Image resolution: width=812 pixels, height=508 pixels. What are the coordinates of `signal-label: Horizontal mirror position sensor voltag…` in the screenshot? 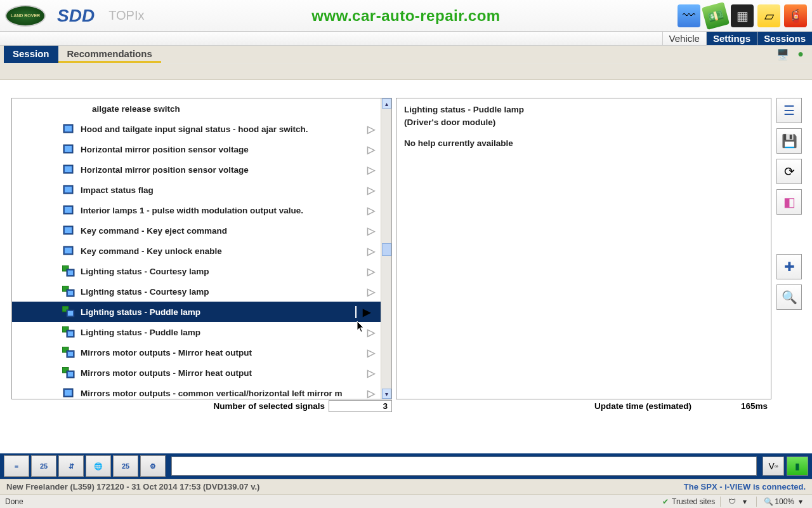 It's located at (223, 150).